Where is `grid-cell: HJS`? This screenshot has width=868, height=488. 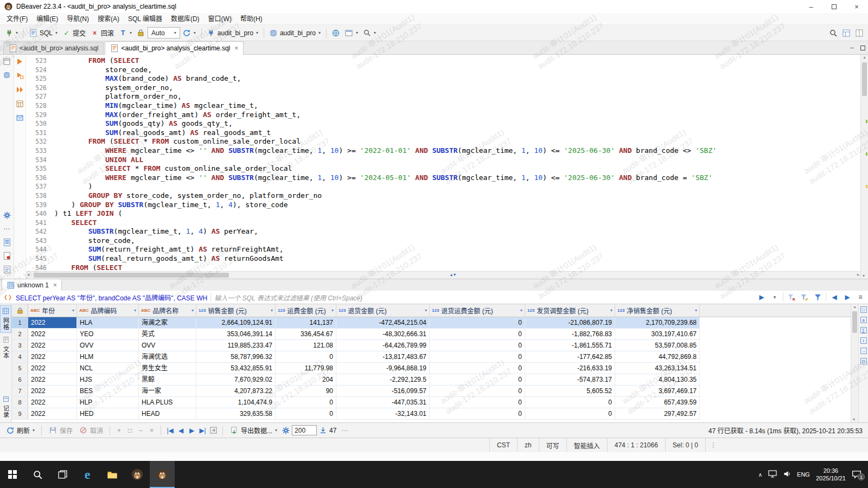 grid-cell: HJS is located at coordinates (108, 380).